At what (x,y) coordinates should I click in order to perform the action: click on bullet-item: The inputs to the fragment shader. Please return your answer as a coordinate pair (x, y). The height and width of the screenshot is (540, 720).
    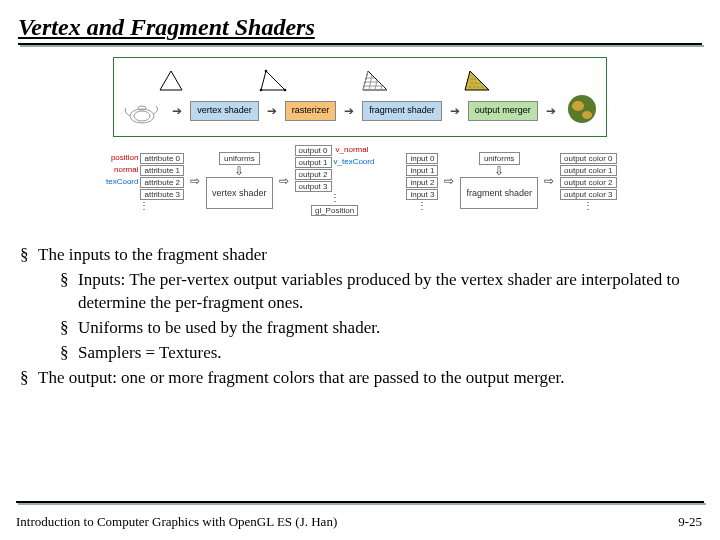
    Looking at the image, I should click on (360, 256).